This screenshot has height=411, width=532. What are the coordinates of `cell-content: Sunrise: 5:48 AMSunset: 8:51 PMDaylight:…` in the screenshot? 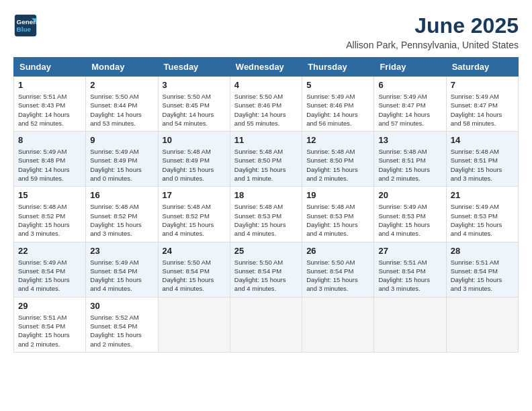 It's located at (482, 165).